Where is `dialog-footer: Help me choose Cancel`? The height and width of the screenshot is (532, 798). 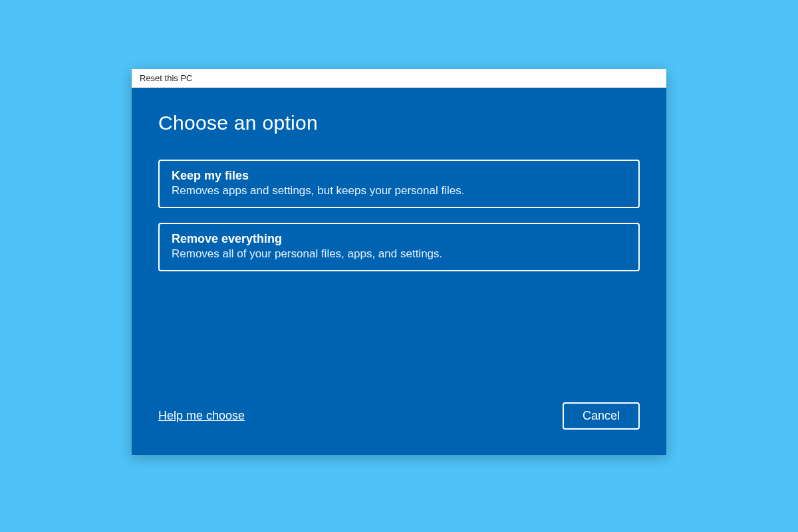 dialog-footer: Help me choose Cancel is located at coordinates (399, 419).